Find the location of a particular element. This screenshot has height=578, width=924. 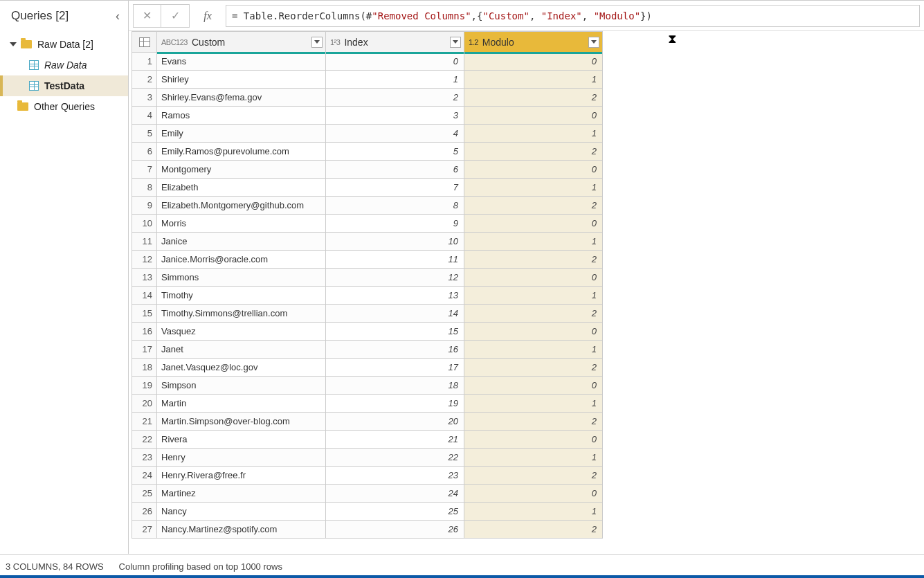

cell-index: 0 is located at coordinates (395, 62).